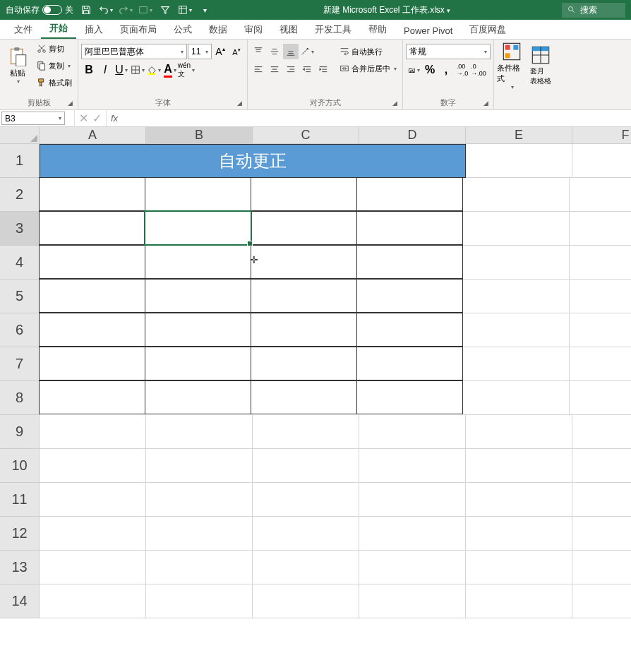  Describe the element at coordinates (291, 70) in the screenshot. I see `align-right-button` at that location.